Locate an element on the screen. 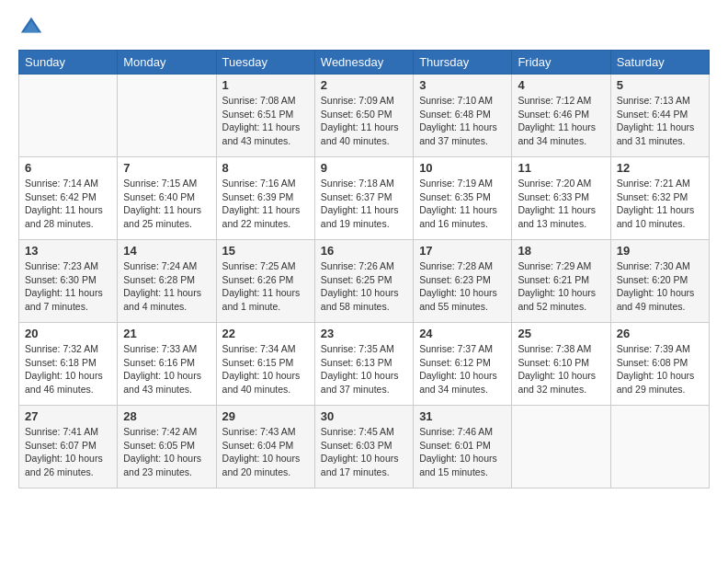 This screenshot has height=563, width=728. day-of-week-header: Friday is located at coordinates (561, 63).